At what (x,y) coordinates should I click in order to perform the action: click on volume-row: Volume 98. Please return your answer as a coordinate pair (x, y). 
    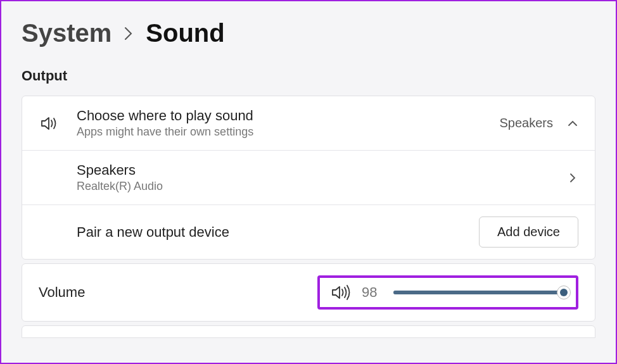
    Looking at the image, I should click on (308, 292).